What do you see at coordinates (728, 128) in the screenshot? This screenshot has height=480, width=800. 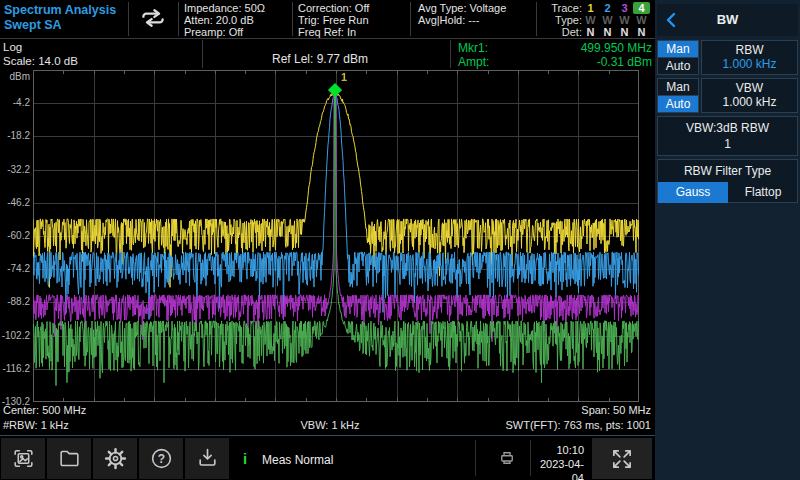 I see `vbw-rbw-ratio-label: VBW:3dB RBW` at bounding box center [728, 128].